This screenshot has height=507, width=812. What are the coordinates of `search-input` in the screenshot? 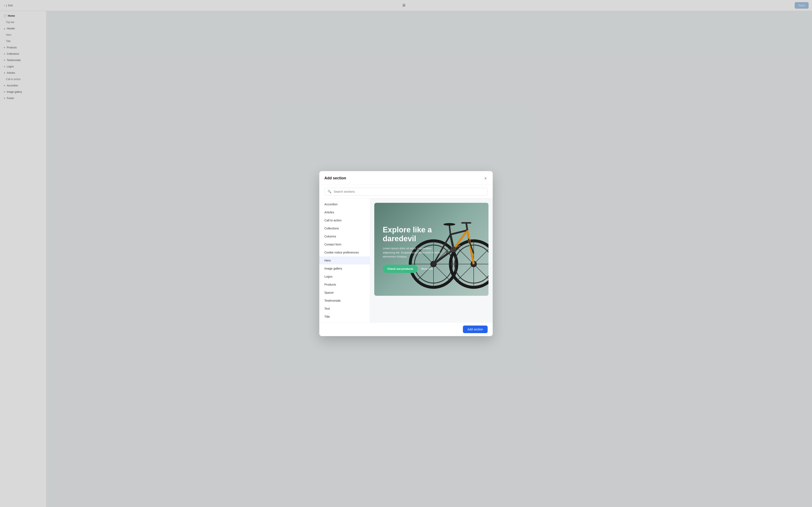 It's located at (409, 191).